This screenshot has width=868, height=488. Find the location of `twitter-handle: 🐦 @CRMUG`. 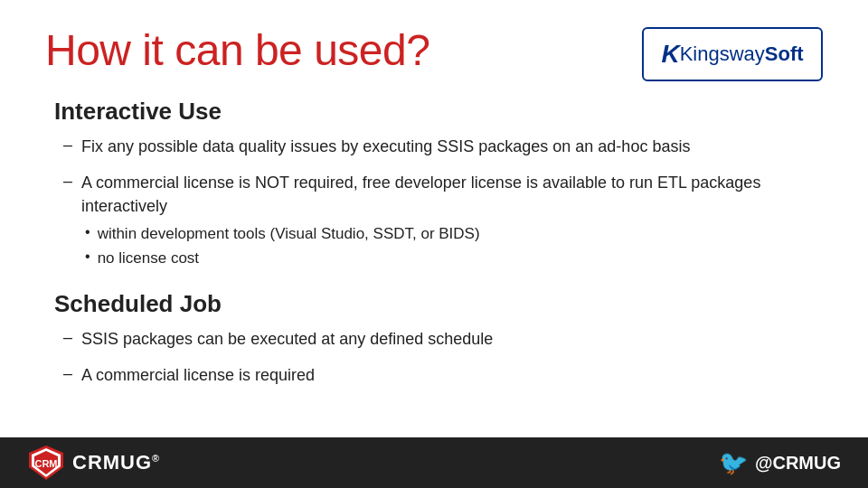

twitter-handle: 🐦 @CRMUG is located at coordinates (779, 463).